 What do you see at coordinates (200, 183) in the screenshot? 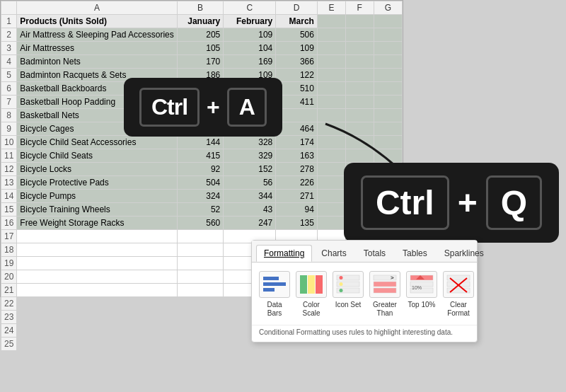
I see `cell-b-13: 504` at bounding box center [200, 183].